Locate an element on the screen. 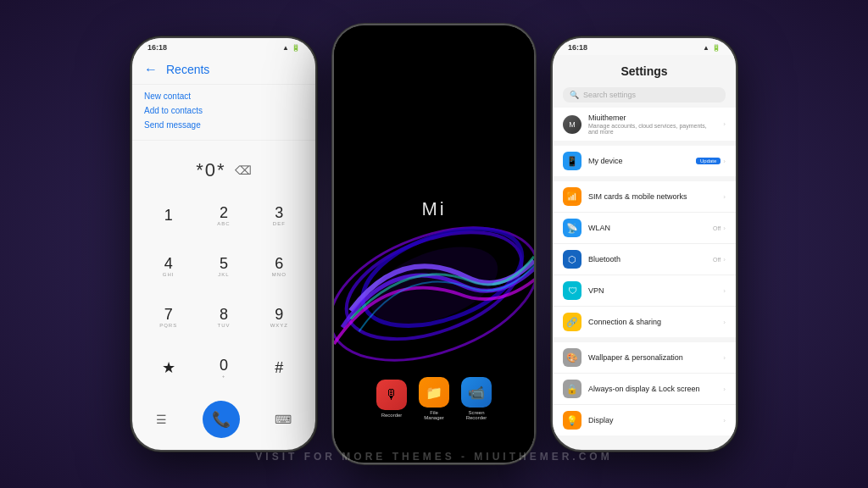 The width and height of the screenshot is (868, 488). connection-chevron: › is located at coordinates (724, 322).